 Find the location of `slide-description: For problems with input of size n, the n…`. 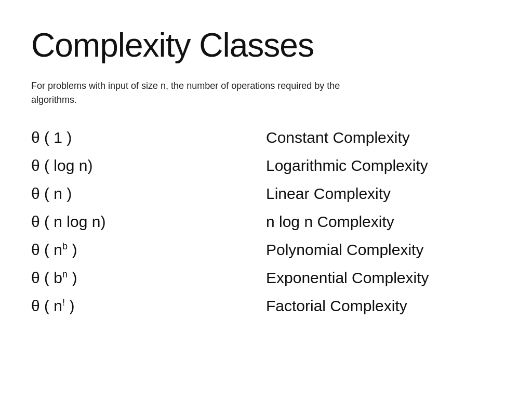

slide-description: For problems with input of size n, the n… is located at coordinates (208, 93).